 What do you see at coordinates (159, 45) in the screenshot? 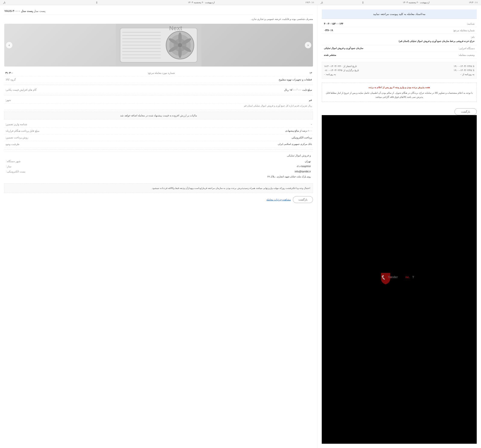
I see `product-image-container: Next › ‹` at bounding box center [159, 45].